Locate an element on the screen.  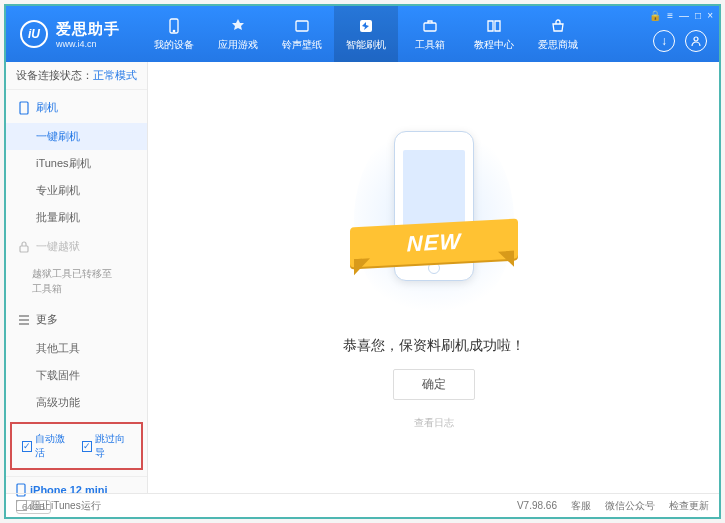
group-more: 更多 is located at coordinates (76, 320).